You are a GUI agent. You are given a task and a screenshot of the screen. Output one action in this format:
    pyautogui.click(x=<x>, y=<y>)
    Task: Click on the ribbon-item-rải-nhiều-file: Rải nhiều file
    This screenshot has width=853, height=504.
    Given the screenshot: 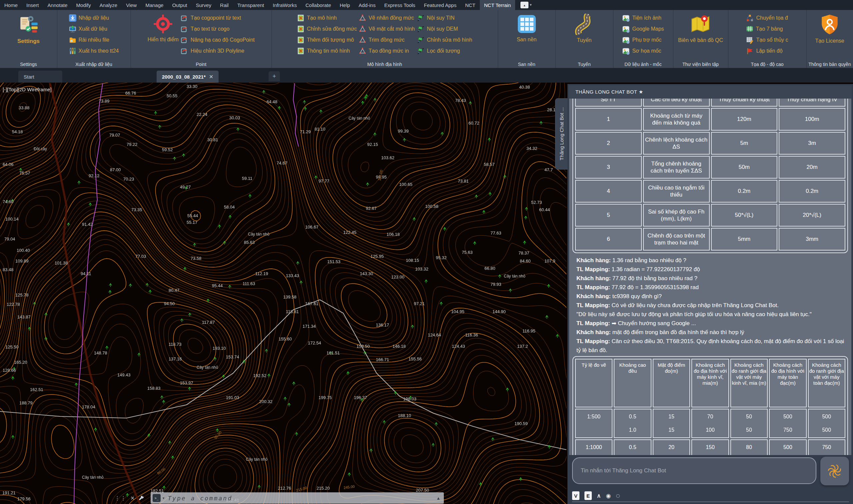 What is the action you would take?
    pyautogui.click(x=94, y=40)
    